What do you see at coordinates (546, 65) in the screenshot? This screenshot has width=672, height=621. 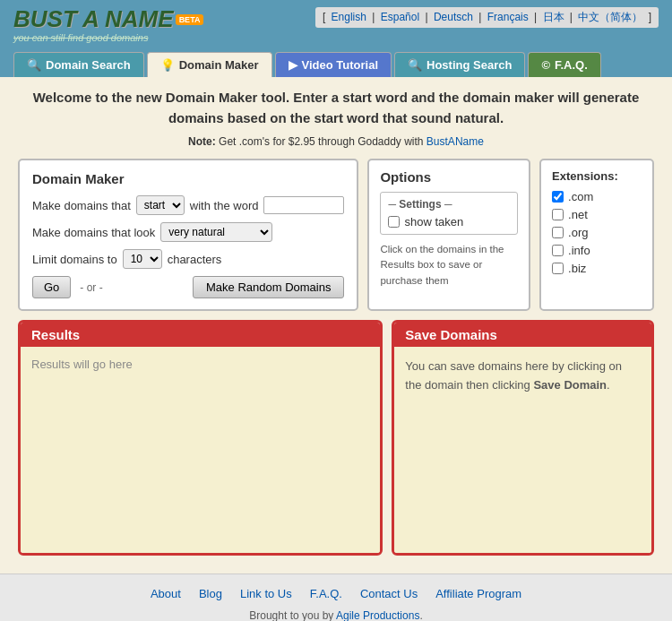 I see `faq-icon: ©` at bounding box center [546, 65].